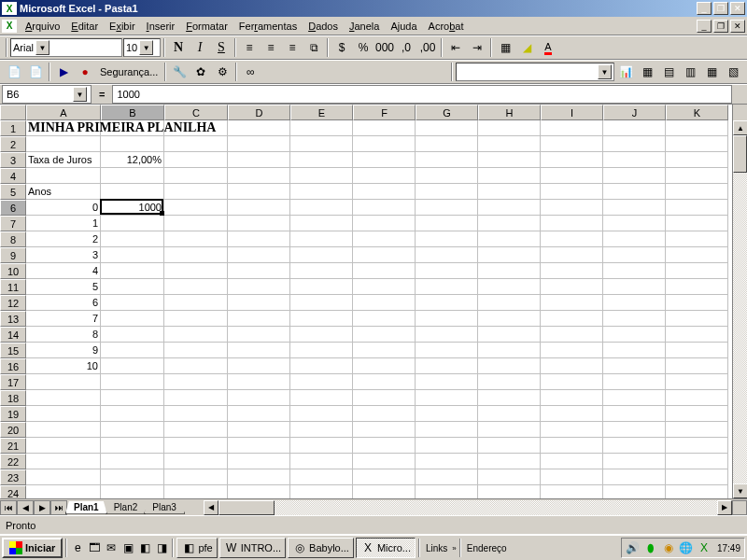 The width and height of the screenshot is (747, 560). What do you see at coordinates (260, 351) in the screenshot?
I see `cell-D15` at bounding box center [260, 351].